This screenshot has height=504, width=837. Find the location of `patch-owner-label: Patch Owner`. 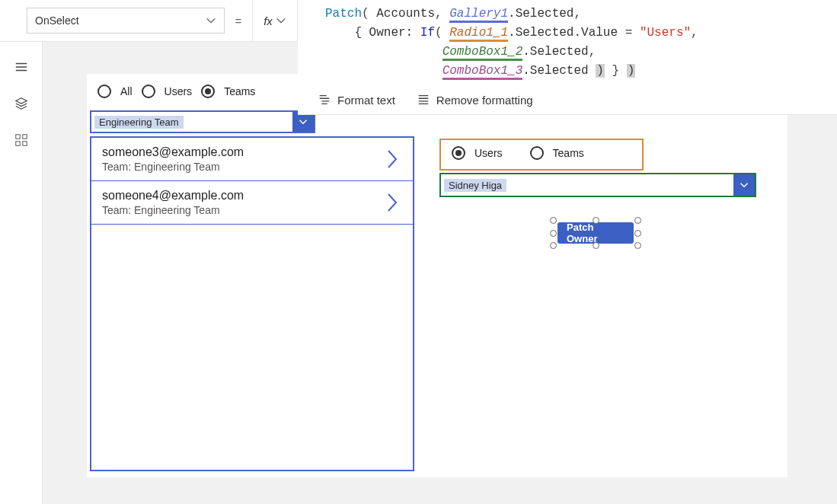

patch-owner-label: Patch Owner is located at coordinates (596, 233).